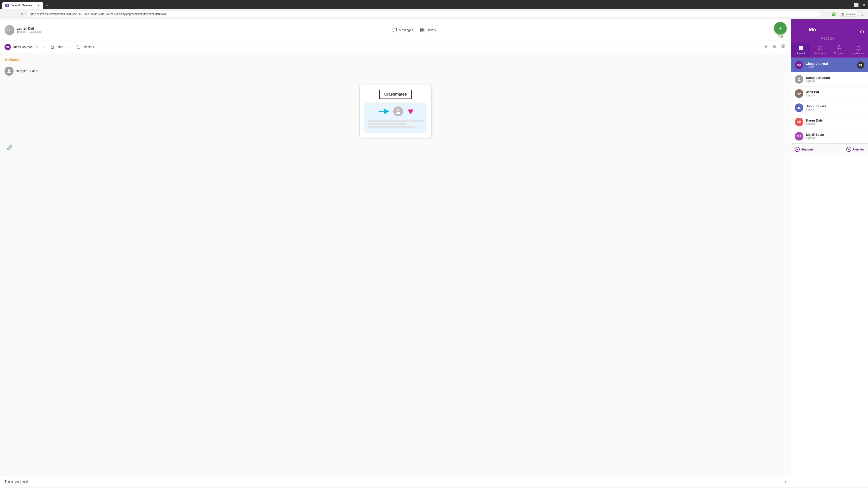  I want to click on grid-view-icon, so click(783, 47).